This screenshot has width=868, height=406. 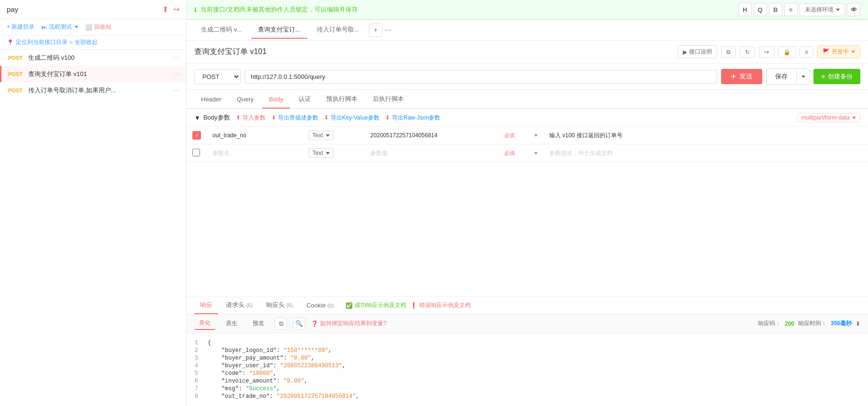 I want to click on tab-header: Header, so click(x=211, y=99).